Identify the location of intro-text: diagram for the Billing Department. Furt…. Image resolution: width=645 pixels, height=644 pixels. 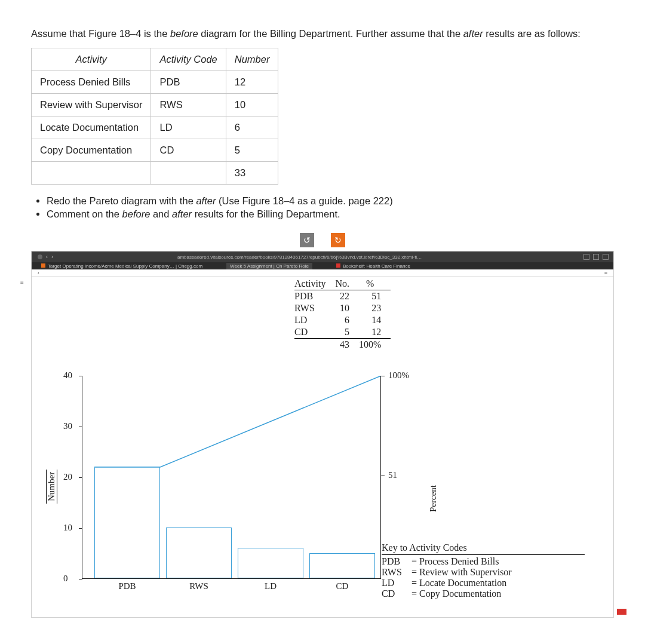
(331, 33).